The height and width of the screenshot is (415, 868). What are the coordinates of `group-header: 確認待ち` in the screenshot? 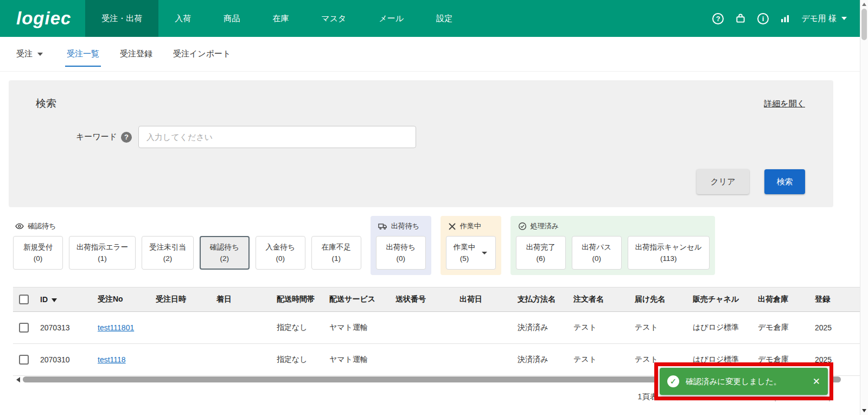 It's located at (187, 226).